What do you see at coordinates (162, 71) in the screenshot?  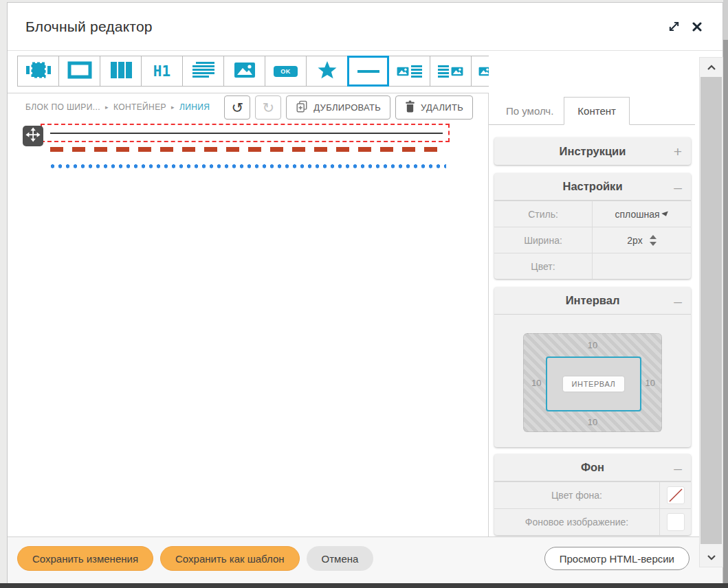 I see `toolbar-item-heading: H1` at bounding box center [162, 71].